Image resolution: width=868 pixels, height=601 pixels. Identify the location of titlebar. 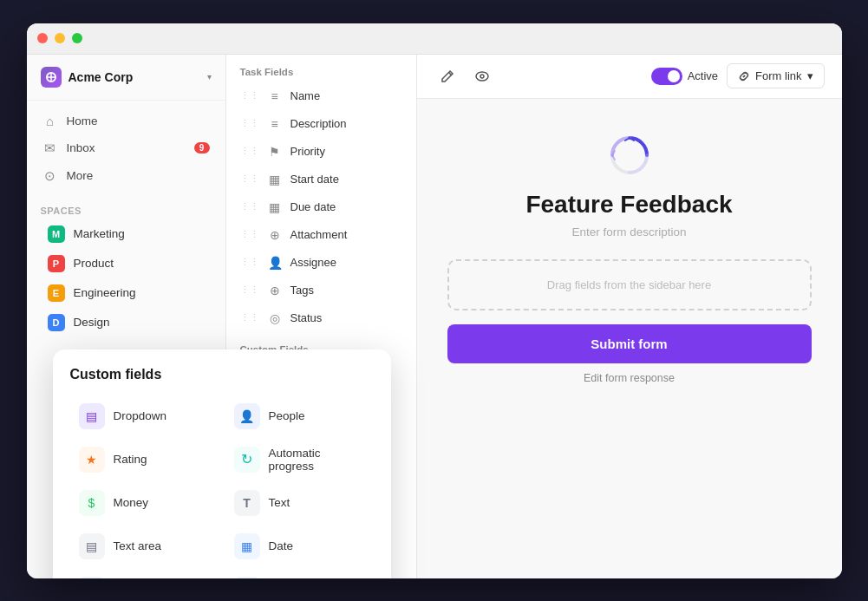
(434, 39).